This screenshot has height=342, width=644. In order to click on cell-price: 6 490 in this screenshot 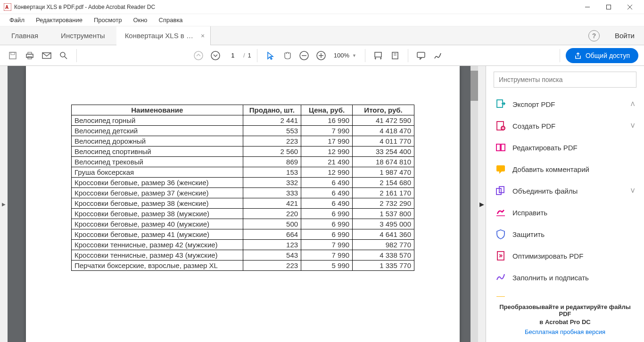, I will do `click(327, 193)`.